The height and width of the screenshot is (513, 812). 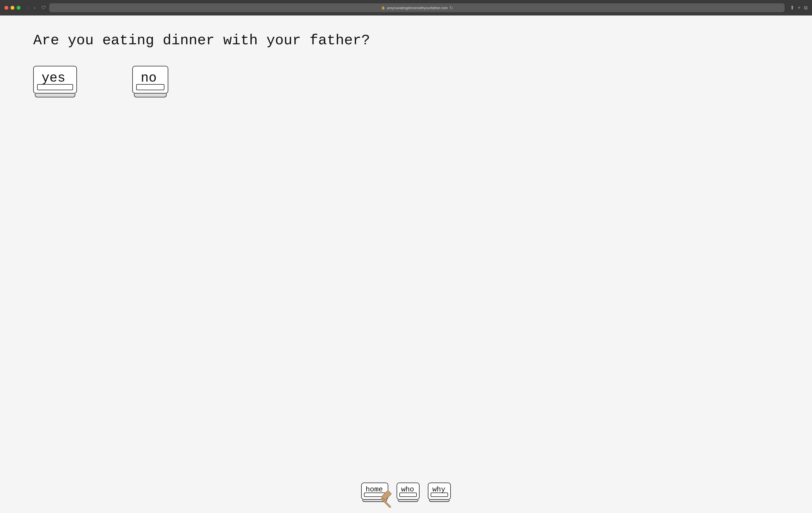 I want to click on yes-button: yes, so click(x=55, y=82).